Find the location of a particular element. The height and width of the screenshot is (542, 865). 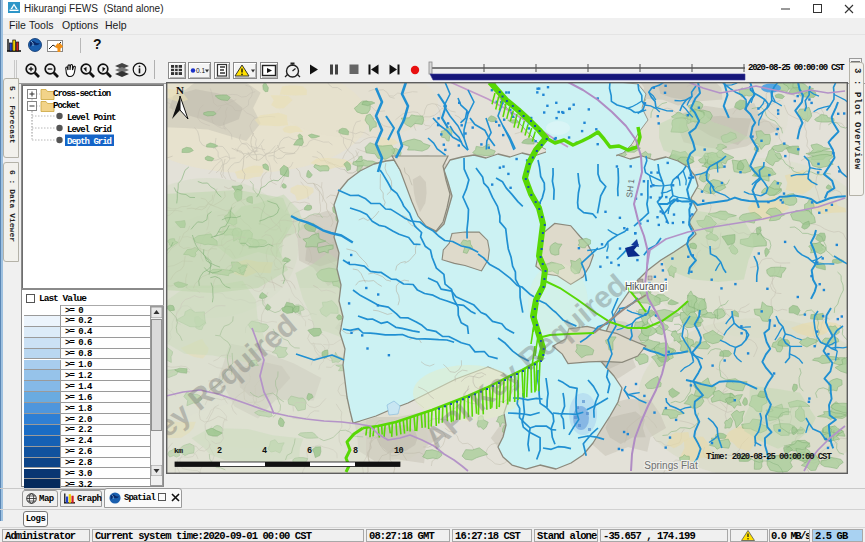

svg-text: 10 is located at coordinates (399, 451).